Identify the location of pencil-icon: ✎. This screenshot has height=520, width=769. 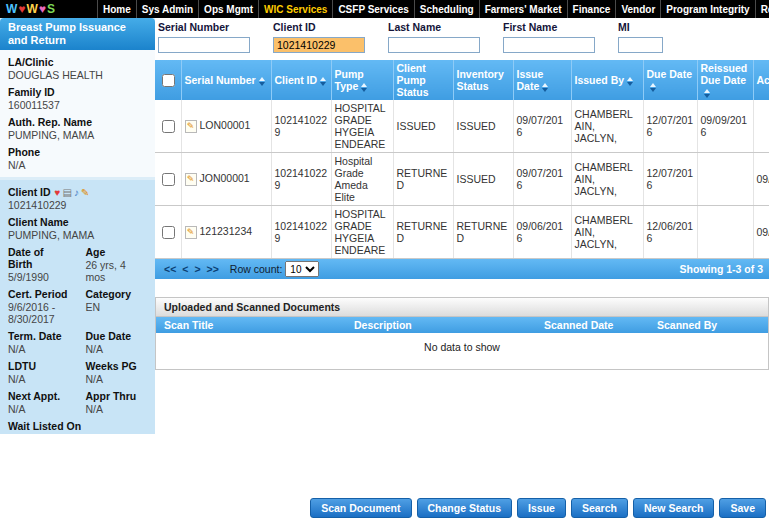
(85, 192).